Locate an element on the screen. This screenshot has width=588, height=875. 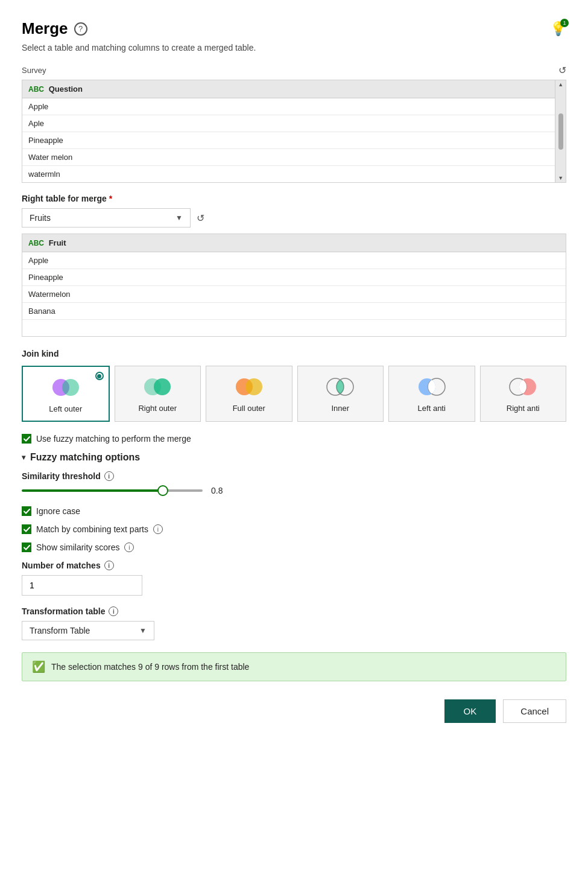
survey-table-scroll: ABC Question Apple Aple Pineapple Water … is located at coordinates (294, 132).